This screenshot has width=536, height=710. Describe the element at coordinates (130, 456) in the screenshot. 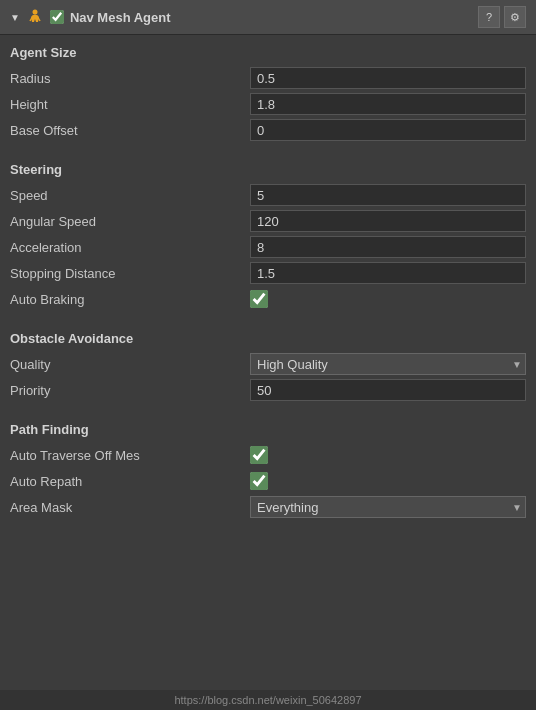

I see `auto-traverse-label: Auto Traverse Off Mes` at that location.